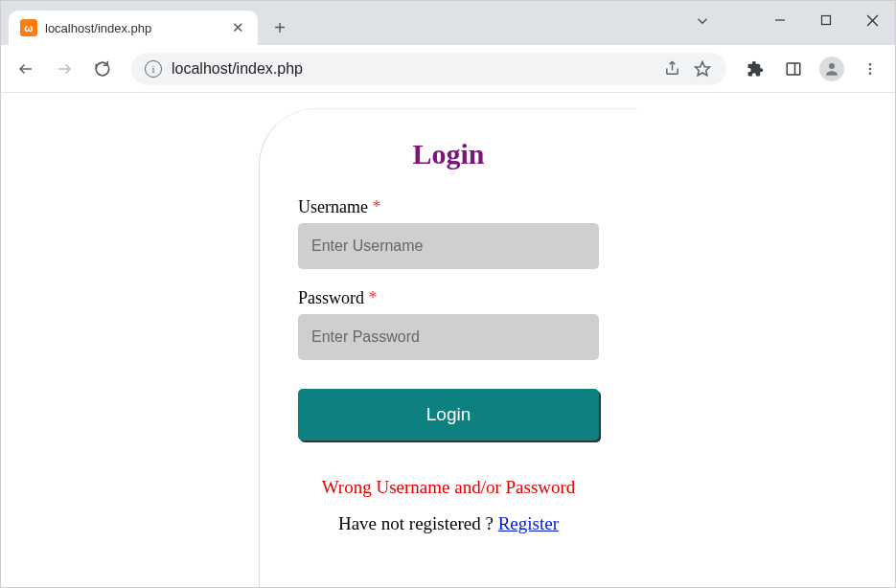 This screenshot has width=896, height=588. What do you see at coordinates (412, 69) in the screenshot?
I see `url-text: localhost/index.php` at bounding box center [412, 69].